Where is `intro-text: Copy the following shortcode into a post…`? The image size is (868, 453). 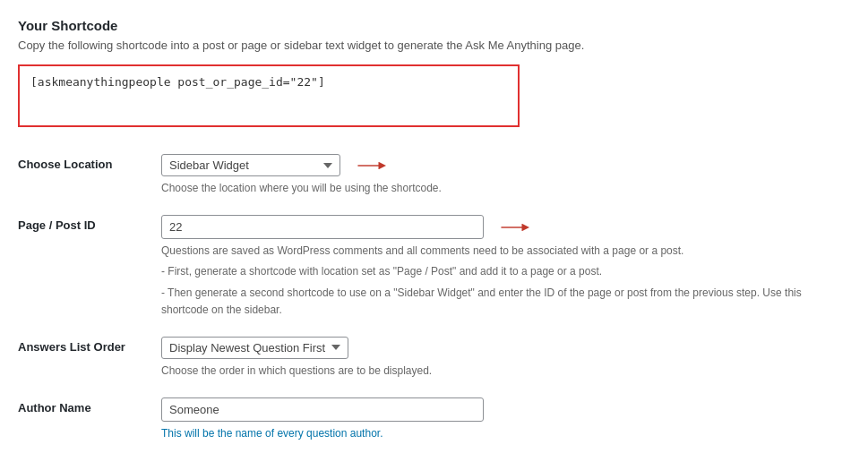 intro-text: Copy the following shortcode into a post… is located at coordinates (434, 45).